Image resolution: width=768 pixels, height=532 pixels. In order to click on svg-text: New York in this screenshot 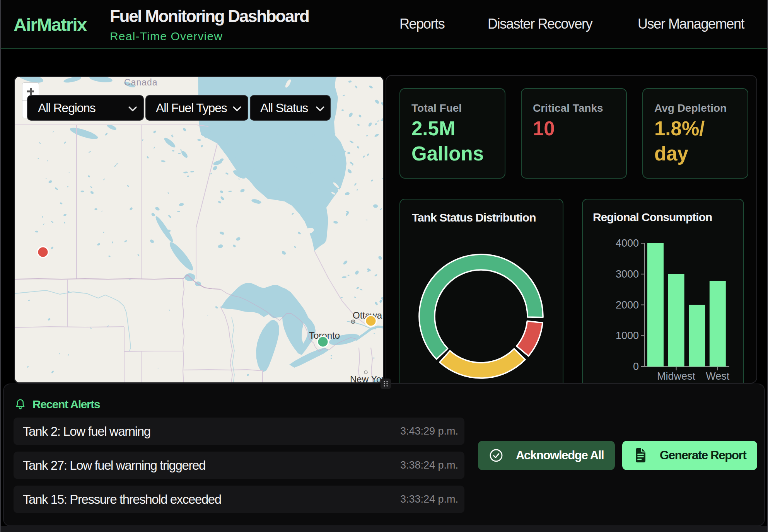, I will do `click(367, 379)`.